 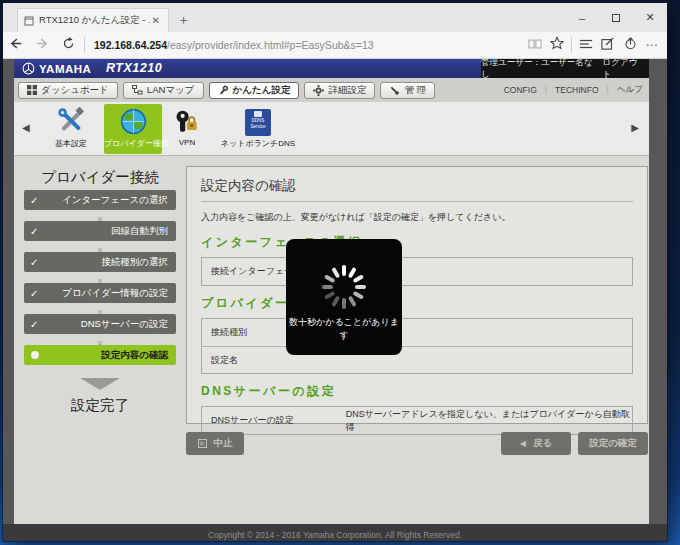 I want to click on back-icon, so click(x=16, y=45).